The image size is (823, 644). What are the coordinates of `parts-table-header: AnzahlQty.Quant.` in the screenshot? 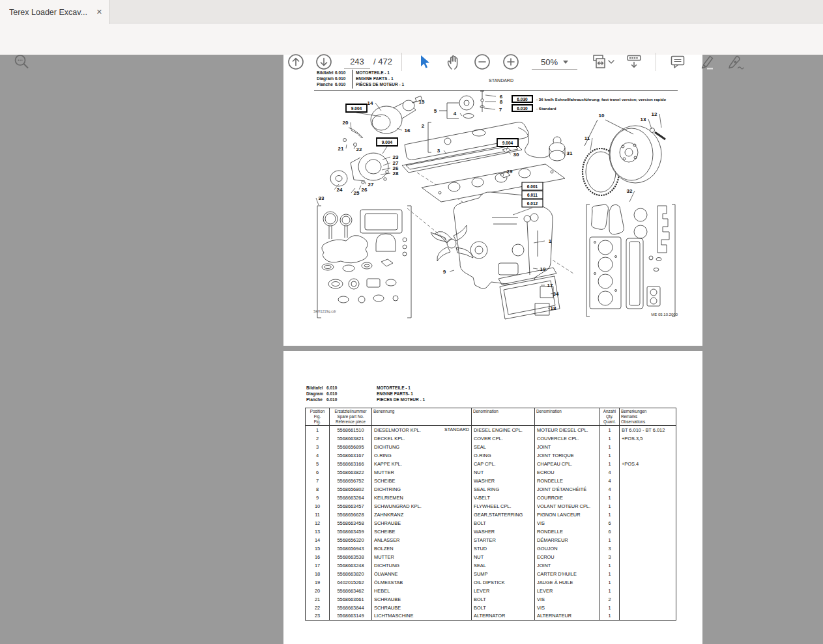 It's located at (610, 417).